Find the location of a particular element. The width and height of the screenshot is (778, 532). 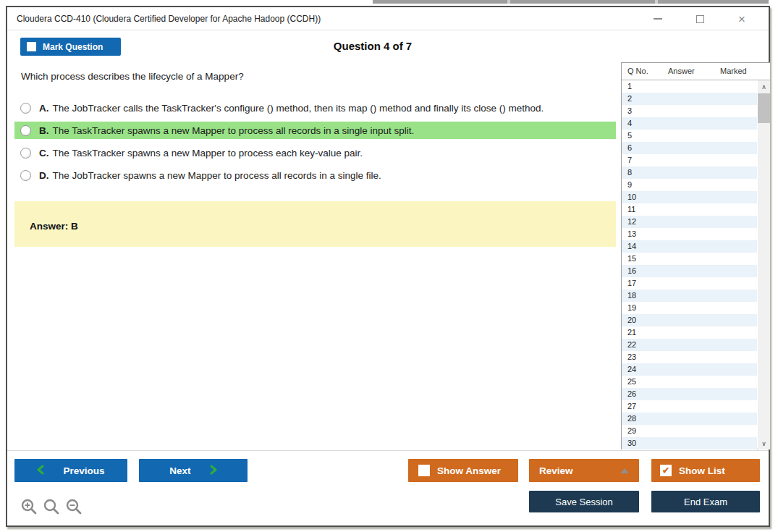

column-header-marked: Marked is located at coordinates (734, 71).